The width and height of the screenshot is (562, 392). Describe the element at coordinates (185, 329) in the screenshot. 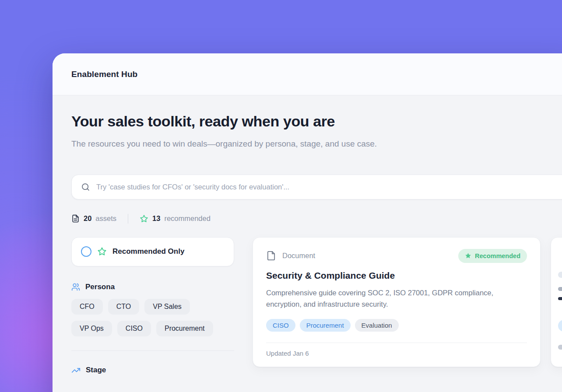

I see `persona-chip-procurement: Procurement` at that location.